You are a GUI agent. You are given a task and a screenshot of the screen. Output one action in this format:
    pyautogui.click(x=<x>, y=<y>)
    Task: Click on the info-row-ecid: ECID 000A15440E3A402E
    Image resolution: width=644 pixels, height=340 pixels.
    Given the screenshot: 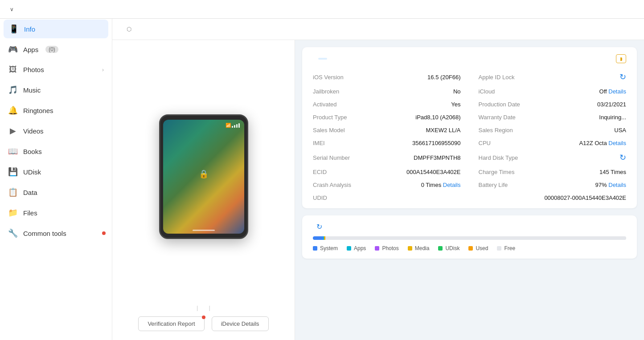 What is the action you would take?
    pyautogui.click(x=387, y=172)
    